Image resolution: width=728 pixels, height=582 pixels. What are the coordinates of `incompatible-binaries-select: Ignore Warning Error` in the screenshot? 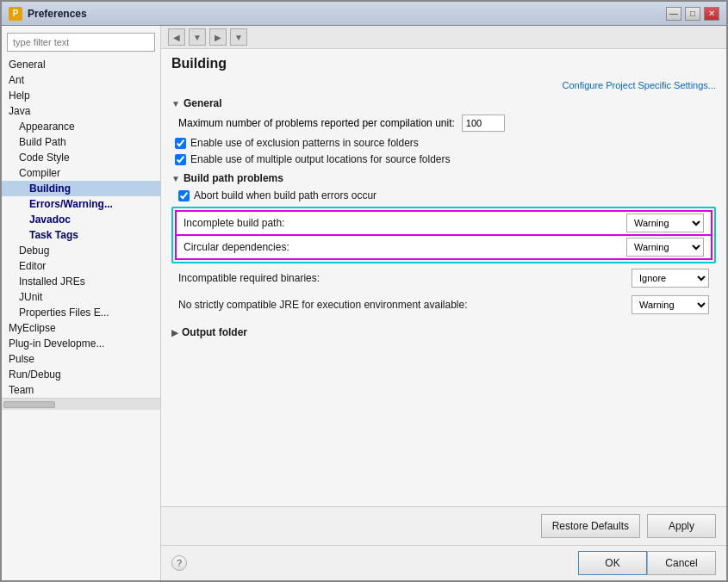 It's located at (670, 278).